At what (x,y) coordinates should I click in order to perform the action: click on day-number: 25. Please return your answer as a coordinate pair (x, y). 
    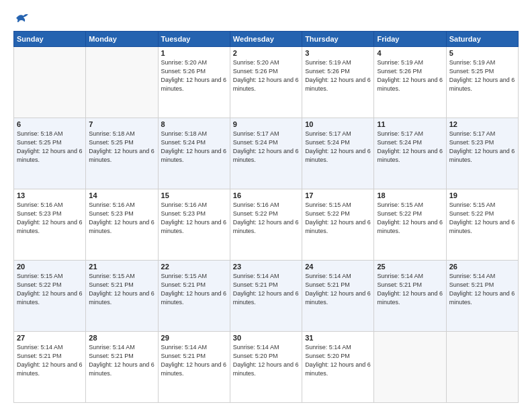
    Looking at the image, I should click on (410, 267).